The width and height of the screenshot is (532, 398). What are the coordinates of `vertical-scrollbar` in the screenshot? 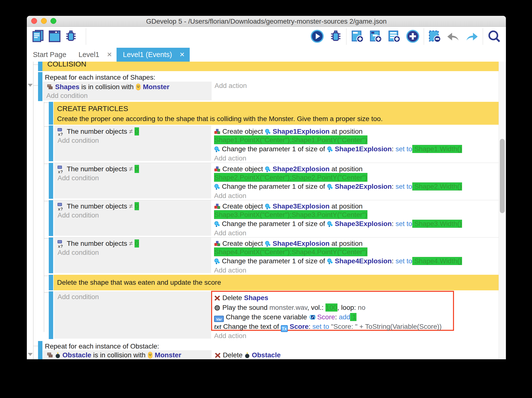 It's located at (502, 210).